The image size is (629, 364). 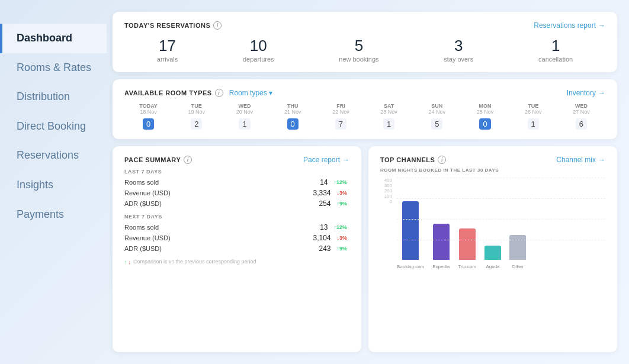 I want to click on date-num: 25 Nov, so click(x=484, y=112).